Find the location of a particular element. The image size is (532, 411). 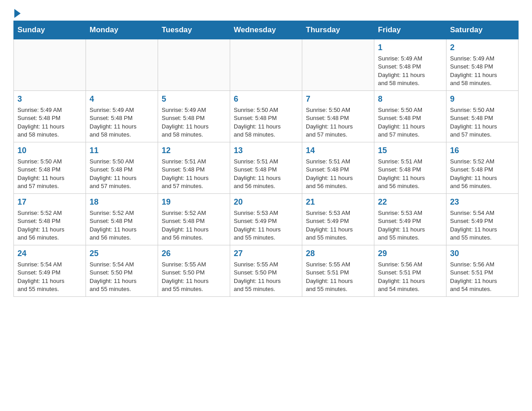

calendar-week-row-4: 17Sunrise: 5:52 AMSunset: 5:48 PMDayligh… is located at coordinates (266, 219).